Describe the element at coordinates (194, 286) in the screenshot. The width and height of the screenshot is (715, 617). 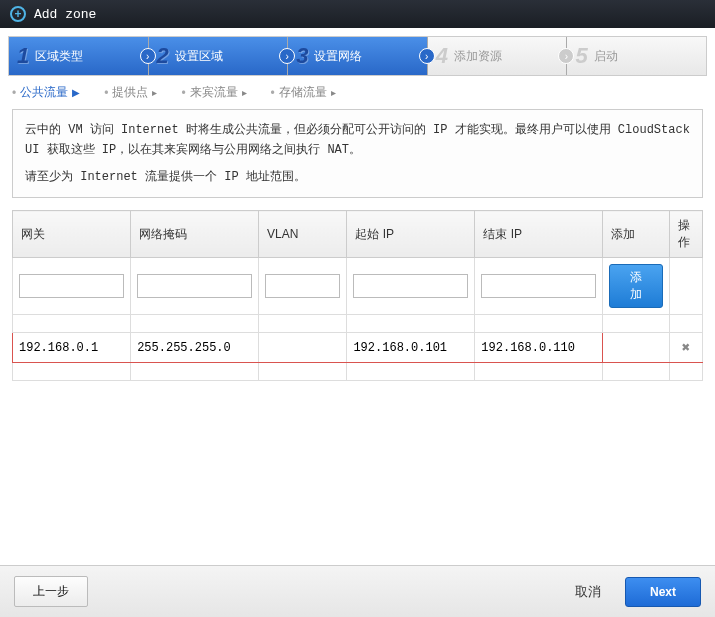
I see `netmask-input` at that location.